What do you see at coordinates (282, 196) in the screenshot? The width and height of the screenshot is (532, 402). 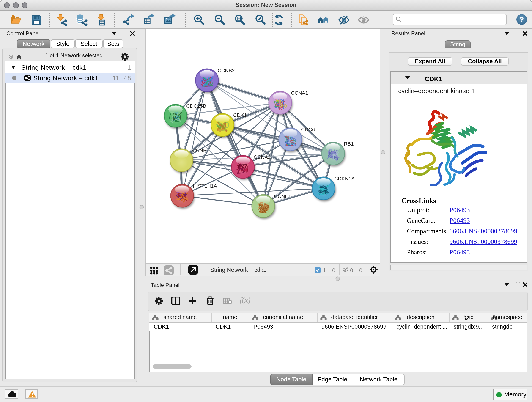 I see `svg-text: CCNE1` at bounding box center [282, 196].